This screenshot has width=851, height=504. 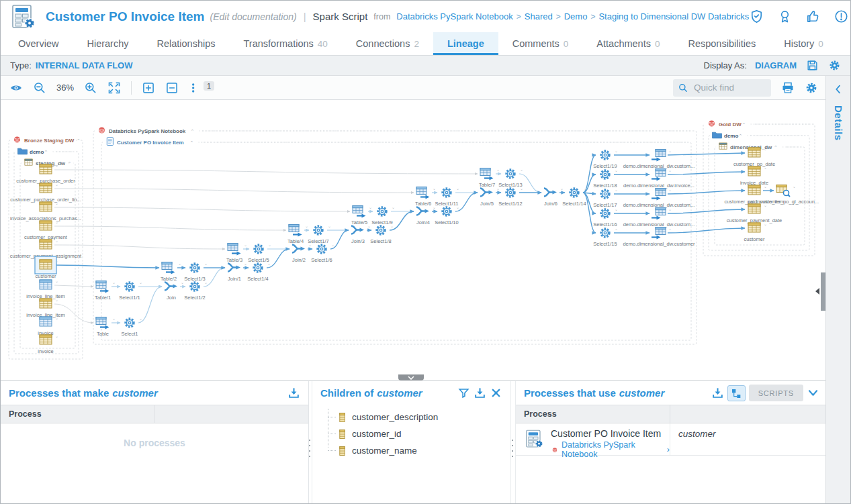 I want to click on details-panel-label: Details, so click(x=838, y=123).